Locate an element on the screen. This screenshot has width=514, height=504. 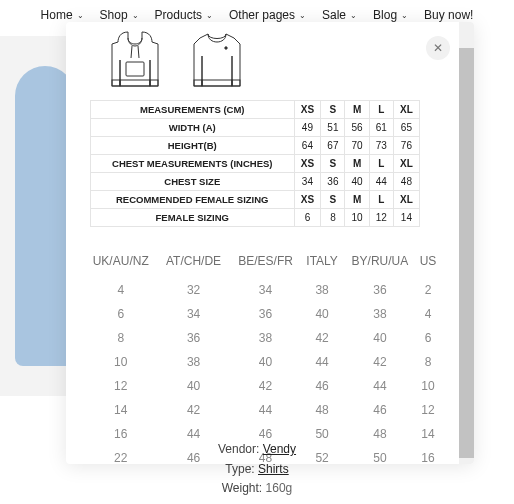
vendor-label: Vendor: is located at coordinates (238, 449).